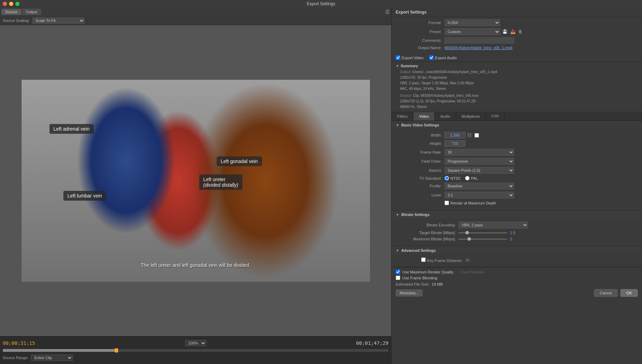 This screenshot has width=642, height=364. I want to click on use-max-render-checkbox, so click(398, 272).